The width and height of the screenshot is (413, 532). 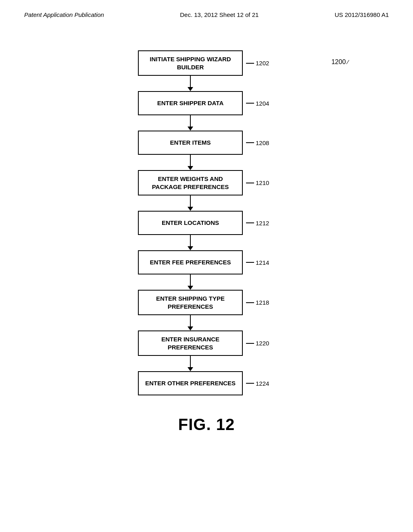 I want to click on flow-label-1214: 1214, so click(x=257, y=263).